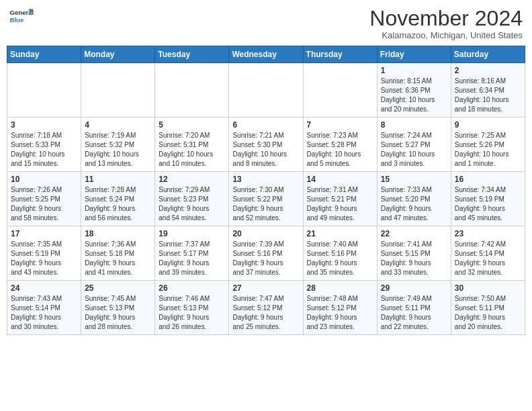 The width and height of the screenshot is (532, 411). What do you see at coordinates (192, 145) in the screenshot?
I see `calendar-cell: 5Sunrise: 7:20 AM Sunset: 5:31 PM Daylig…` at bounding box center [192, 145].